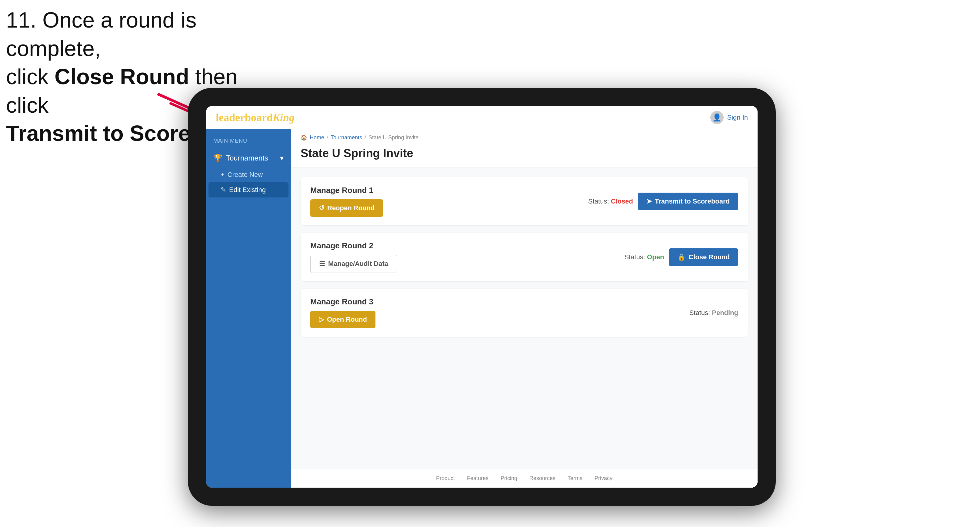  I want to click on open-round-label: Open Round, so click(347, 319).